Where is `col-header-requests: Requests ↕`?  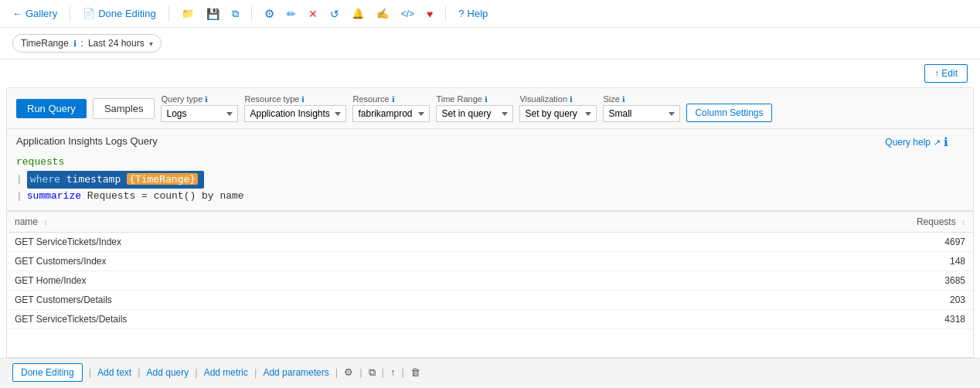 col-header-requests: Requests ↕ is located at coordinates (812, 223).